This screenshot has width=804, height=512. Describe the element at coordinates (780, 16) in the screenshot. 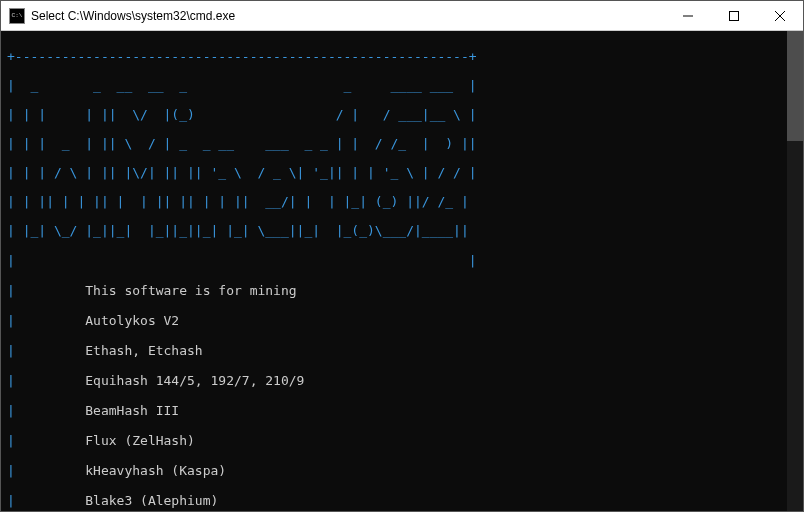

I see `close-button` at that location.